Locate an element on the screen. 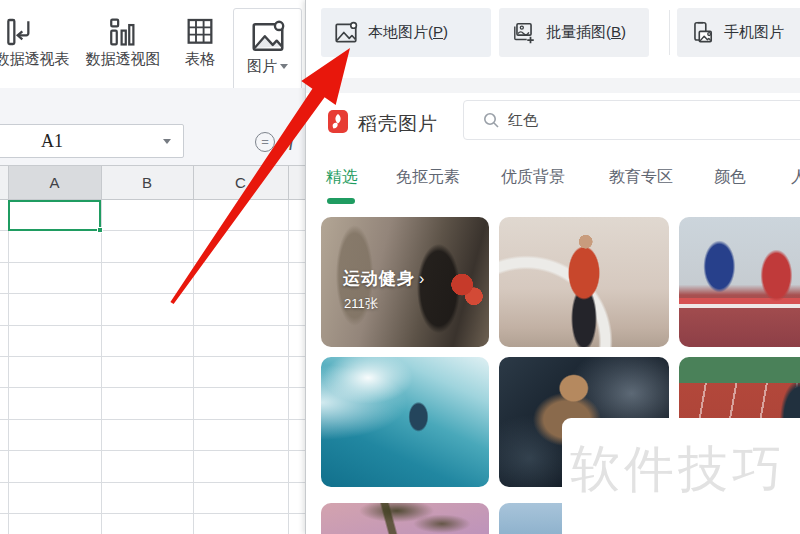 Image resolution: width=800 pixels, height=534 pixels. batch-insert-icon is located at coordinates (524, 33).